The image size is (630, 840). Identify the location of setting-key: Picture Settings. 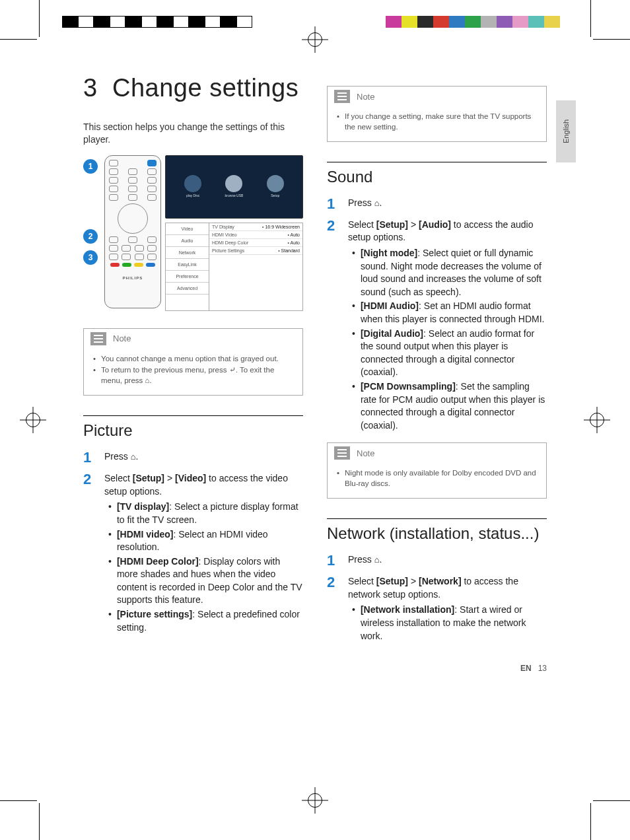
(245, 251).